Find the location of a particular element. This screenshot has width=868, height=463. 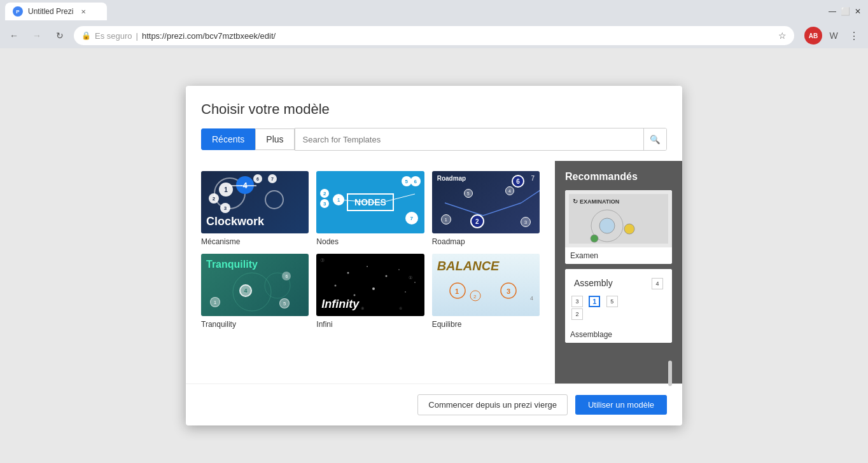

clockwork-thumb: 1 4 2 3 6 7 Clockwork is located at coordinates (255, 202).